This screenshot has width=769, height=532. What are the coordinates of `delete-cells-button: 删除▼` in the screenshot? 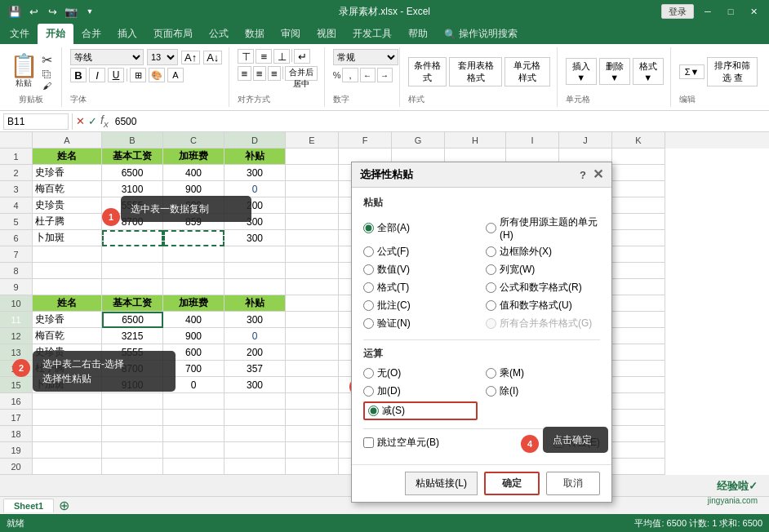 It's located at (615, 72).